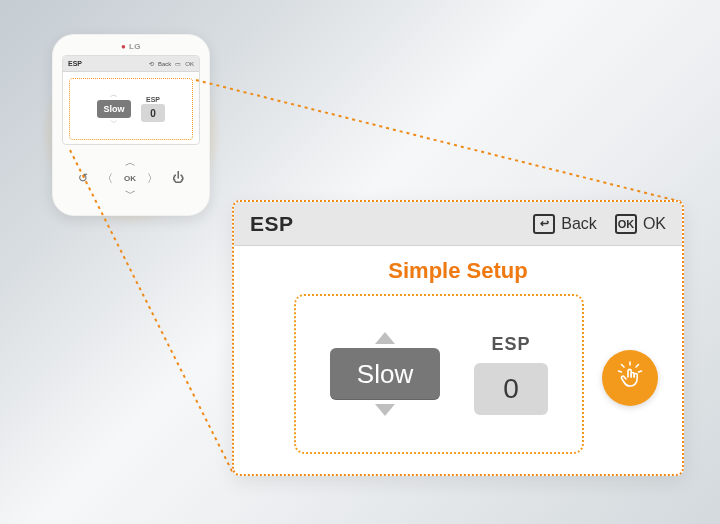 The image size is (720, 524). Describe the element at coordinates (153, 113) in the screenshot. I see `mini-esp-value: 0` at that location.